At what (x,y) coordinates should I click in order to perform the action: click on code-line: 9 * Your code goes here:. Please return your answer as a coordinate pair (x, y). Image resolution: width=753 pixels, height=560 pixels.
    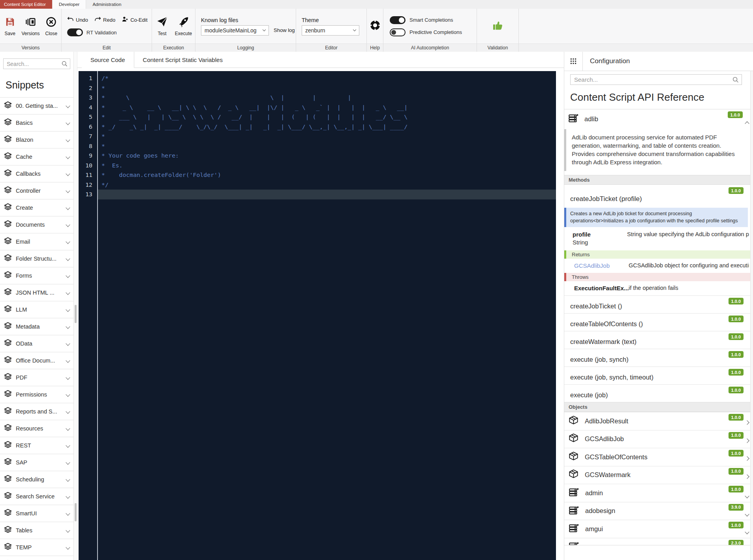
    Looking at the image, I should click on (317, 156).